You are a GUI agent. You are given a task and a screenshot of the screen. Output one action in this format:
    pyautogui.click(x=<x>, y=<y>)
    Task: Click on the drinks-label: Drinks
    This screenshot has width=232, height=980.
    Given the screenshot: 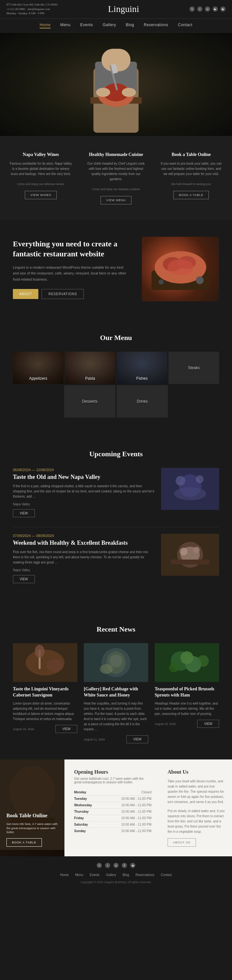 What is the action you would take?
    pyautogui.click(x=142, y=401)
    